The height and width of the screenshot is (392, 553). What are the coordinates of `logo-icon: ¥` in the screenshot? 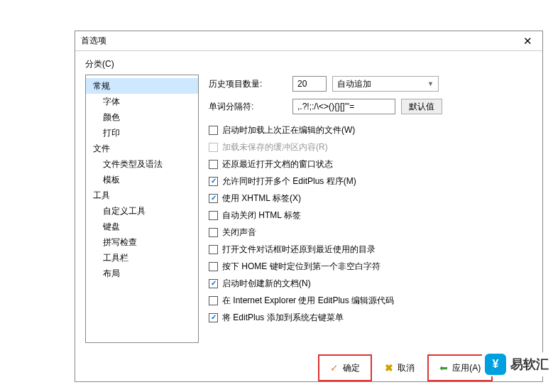 It's located at (495, 364).